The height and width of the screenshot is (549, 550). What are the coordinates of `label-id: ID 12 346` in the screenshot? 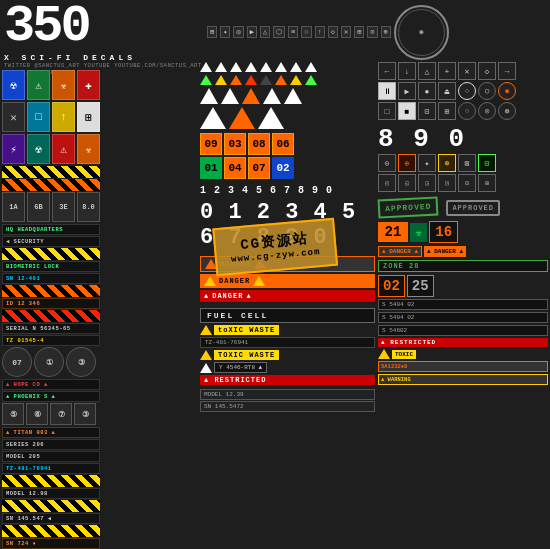 It's located at (51, 304).